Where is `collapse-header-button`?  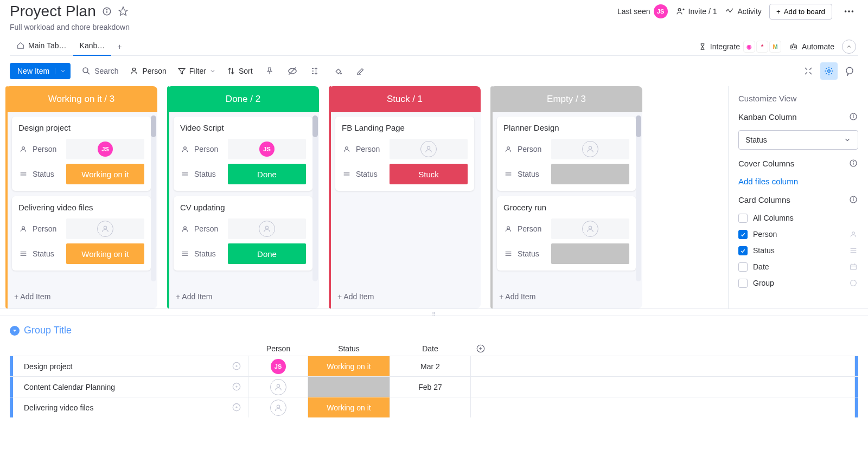 collapse-header-button is located at coordinates (849, 47).